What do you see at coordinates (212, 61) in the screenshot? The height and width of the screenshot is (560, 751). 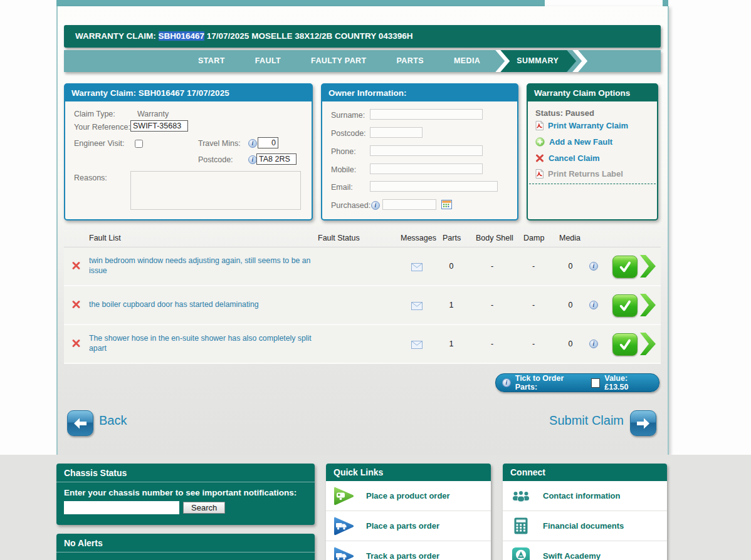 I see `tab-start: START` at bounding box center [212, 61].